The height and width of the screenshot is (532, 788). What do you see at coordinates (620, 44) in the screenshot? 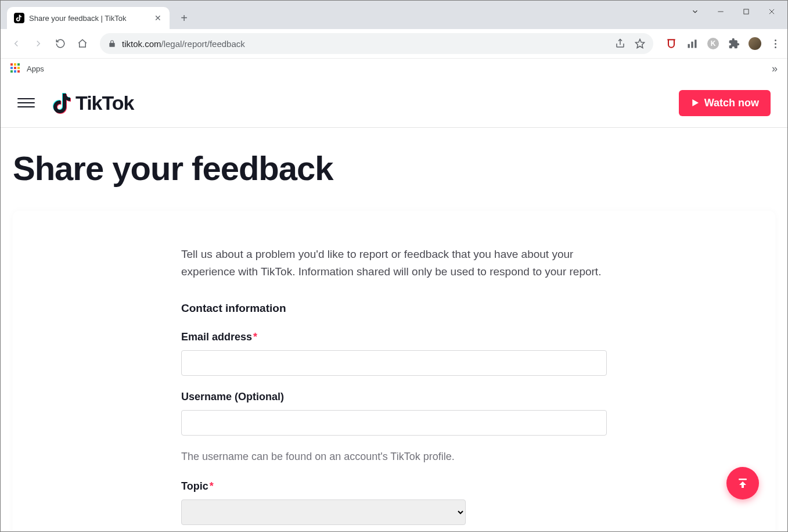
I see `share-icon` at bounding box center [620, 44].